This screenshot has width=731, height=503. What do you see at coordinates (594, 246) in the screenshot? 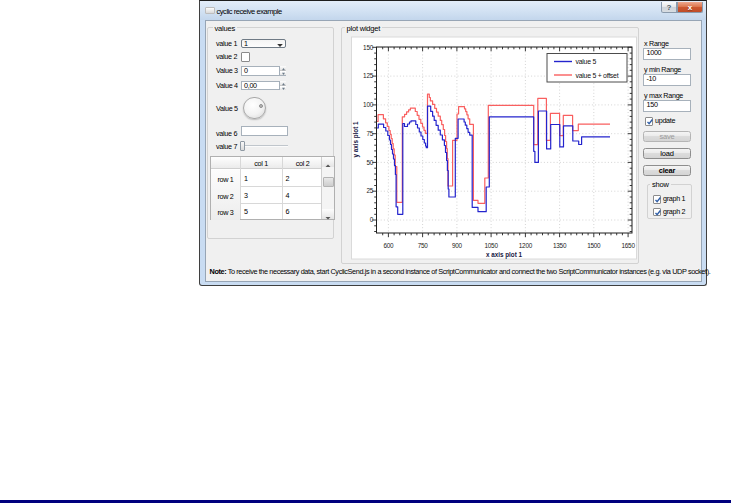
I see `svg-text: 1500` at bounding box center [594, 246].